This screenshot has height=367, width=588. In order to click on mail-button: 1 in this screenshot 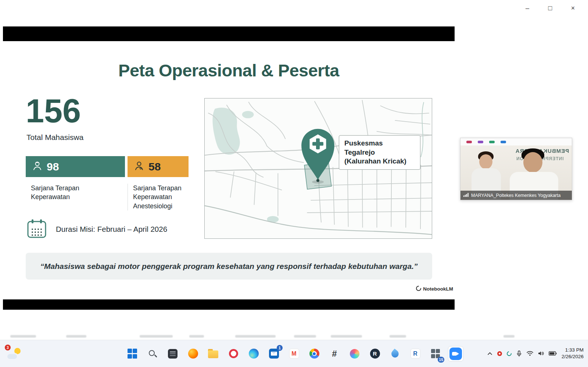, I will do `click(274, 354)`.